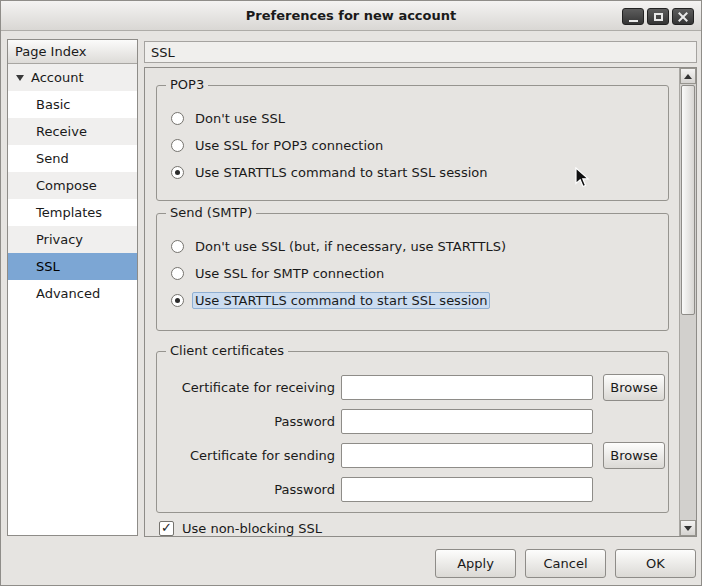  What do you see at coordinates (289, 146) in the screenshot?
I see `radio-label: Use SSL for POP3 connection` at bounding box center [289, 146].